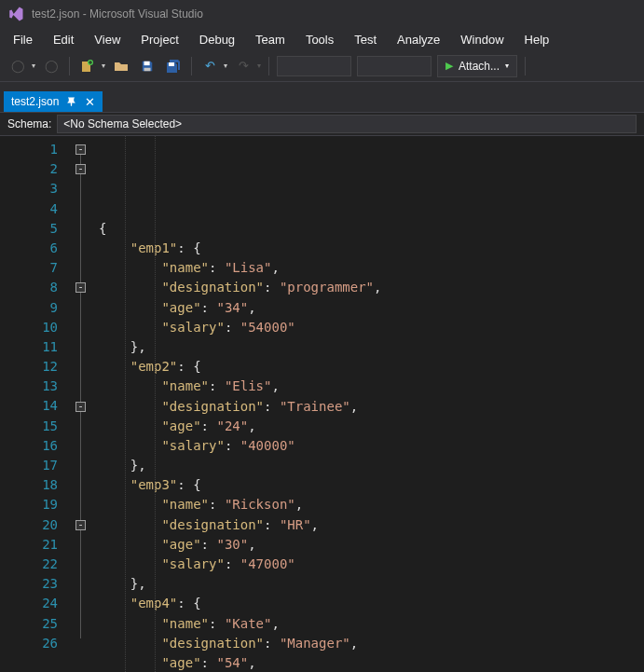  What do you see at coordinates (394, 66) in the screenshot?
I see `platform-dropdown` at bounding box center [394, 66].